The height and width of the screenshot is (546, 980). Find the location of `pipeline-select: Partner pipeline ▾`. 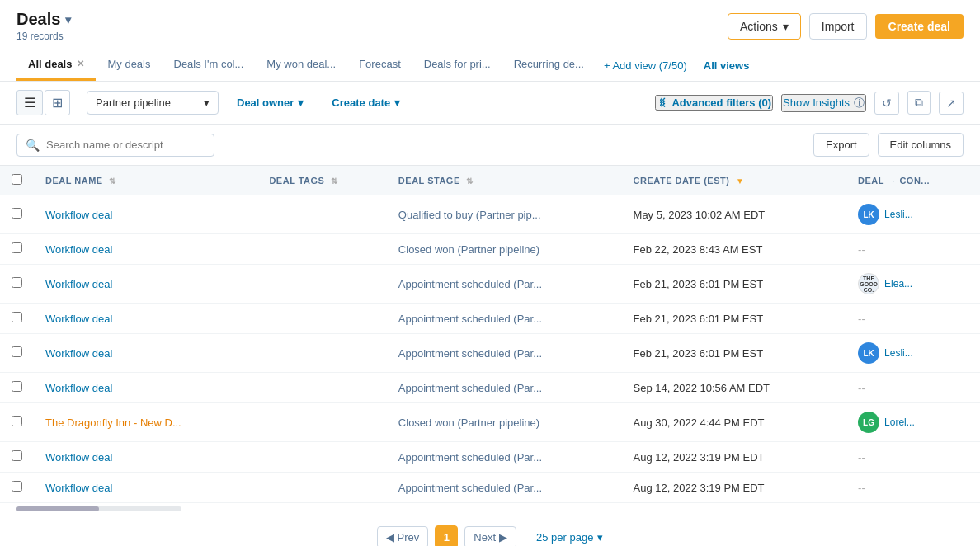

pipeline-select: Partner pipeline ▾ is located at coordinates (153, 102).